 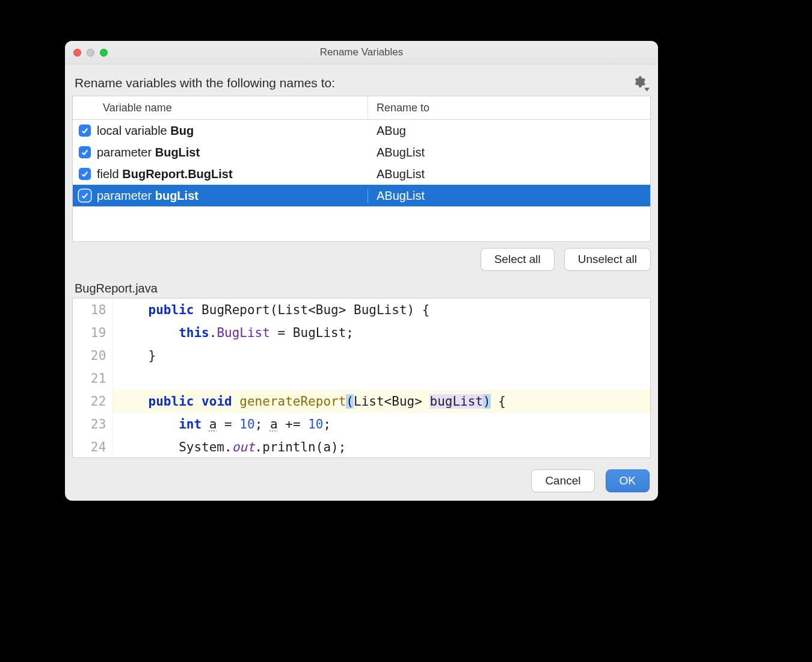 What do you see at coordinates (381, 424) in the screenshot?
I see `code-line: int a = 10; a += 10;` at bounding box center [381, 424].